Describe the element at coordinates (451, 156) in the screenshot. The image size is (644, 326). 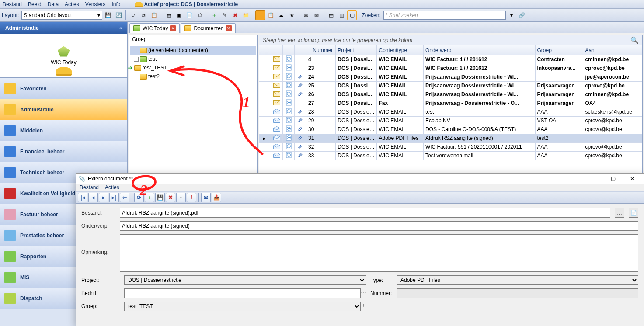
I see `grid-row: 33DOS | Dossierr...WIC EMAILTest verdwen…` at that location.